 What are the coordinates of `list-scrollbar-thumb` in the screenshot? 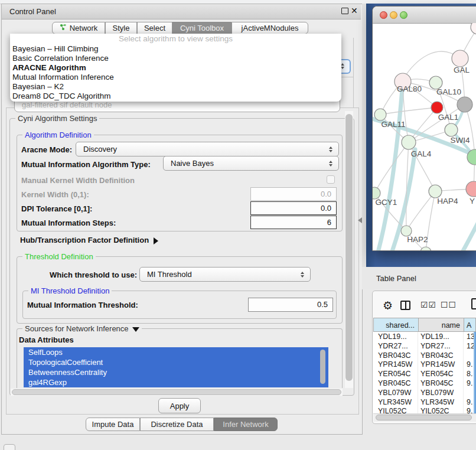 It's located at (322, 367).